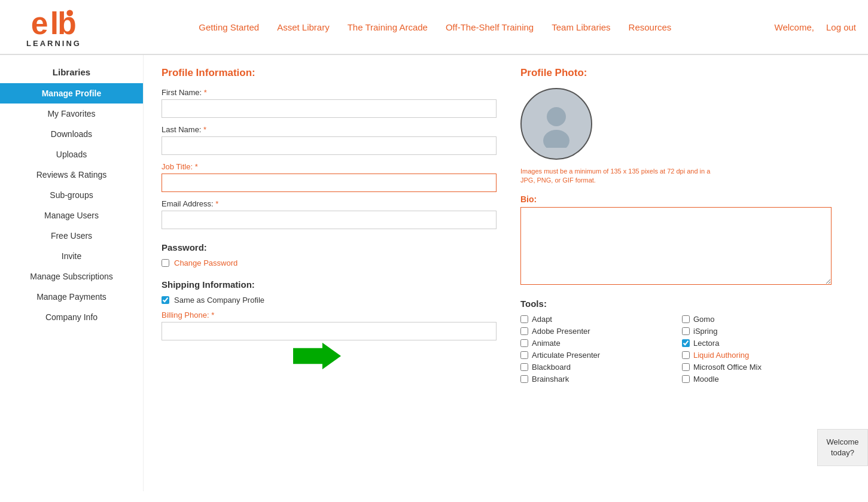 This screenshot has height=502, width=868. I want to click on tool-gomo-label: Gomo, so click(703, 320).